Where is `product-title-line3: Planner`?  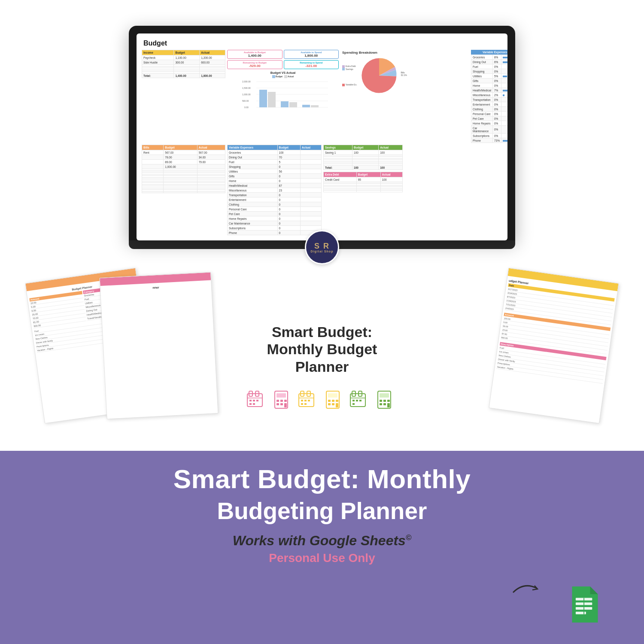
product-title-line3: Planner is located at coordinates (322, 367).